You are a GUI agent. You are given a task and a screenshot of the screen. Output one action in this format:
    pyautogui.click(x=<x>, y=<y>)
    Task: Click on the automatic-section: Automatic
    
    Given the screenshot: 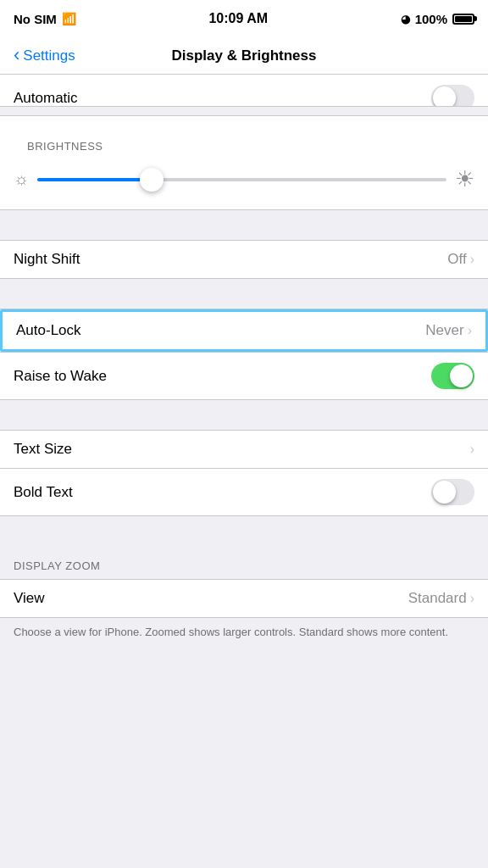 What is the action you would take?
    pyautogui.click(x=244, y=91)
    